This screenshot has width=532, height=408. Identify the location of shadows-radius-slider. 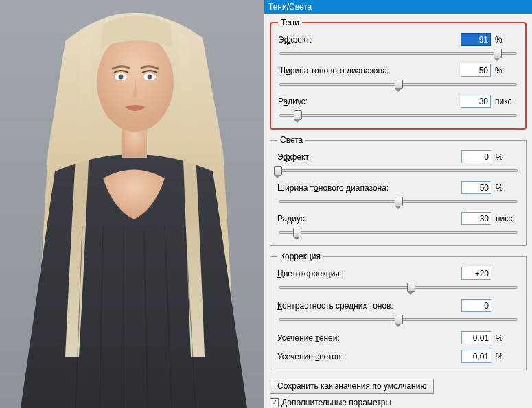
(398, 115).